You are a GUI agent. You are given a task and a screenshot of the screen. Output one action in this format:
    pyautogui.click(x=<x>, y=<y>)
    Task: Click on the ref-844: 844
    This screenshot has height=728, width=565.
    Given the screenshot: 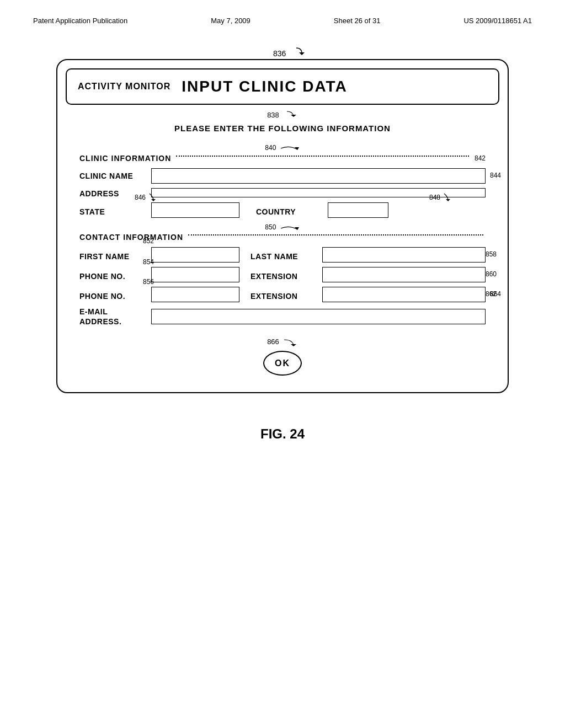 What is the action you would take?
    pyautogui.click(x=495, y=175)
    